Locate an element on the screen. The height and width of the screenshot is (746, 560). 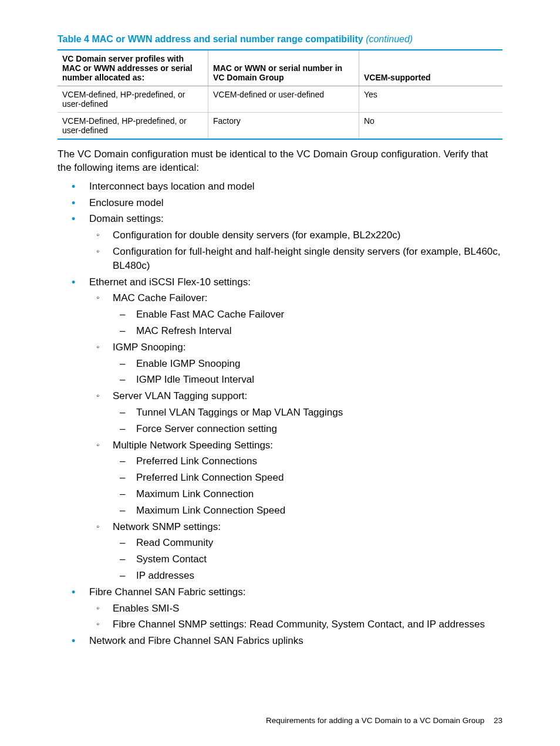
list-item: Tunnel VLAN Taggings or Map VLAN Tagging… is located at coordinates (309, 413).